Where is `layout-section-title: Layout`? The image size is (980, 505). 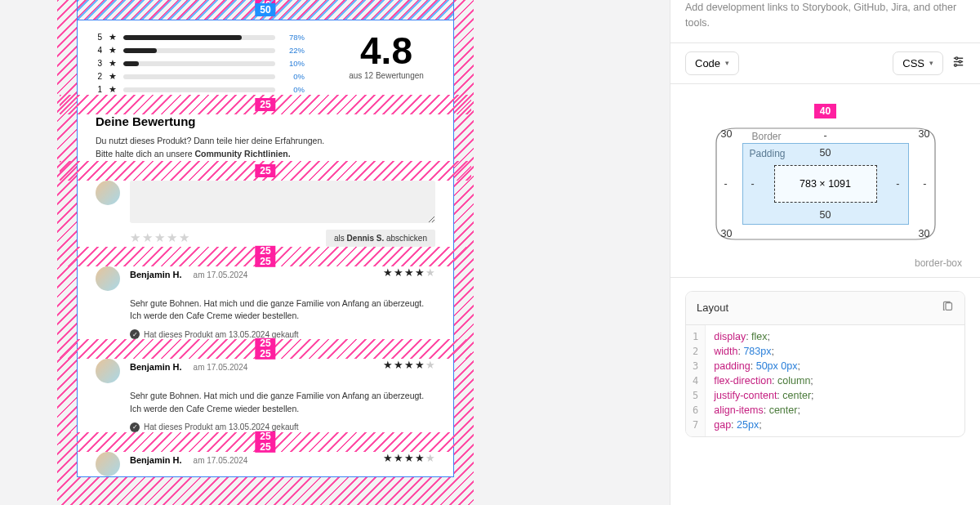
layout-section-title: Layout is located at coordinates (712, 307).